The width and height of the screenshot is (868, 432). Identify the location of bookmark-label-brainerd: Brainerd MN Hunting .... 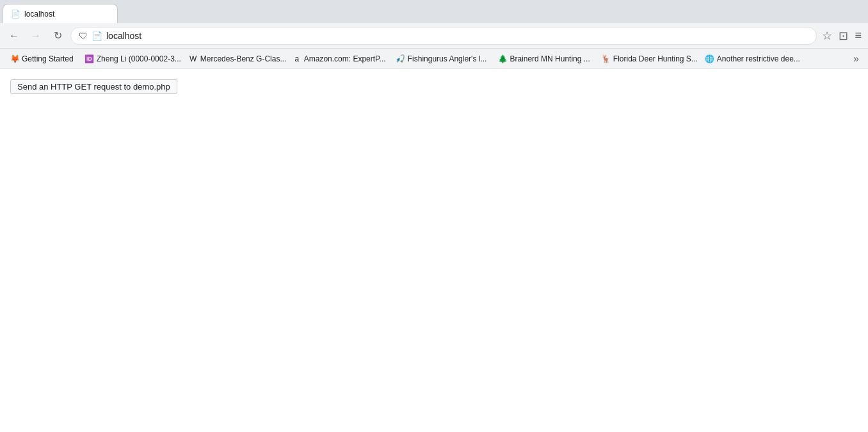
(549, 59).